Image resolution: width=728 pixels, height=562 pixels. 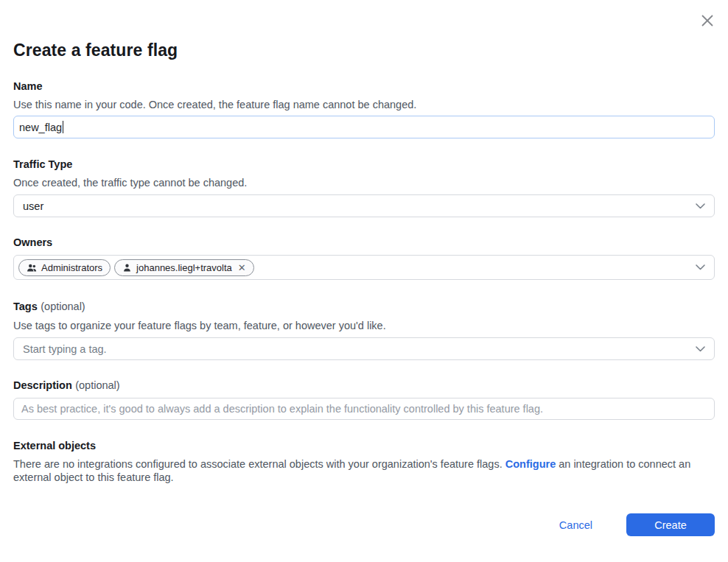 What do you see at coordinates (25, 306) in the screenshot?
I see `tags-label: Tags` at bounding box center [25, 306].